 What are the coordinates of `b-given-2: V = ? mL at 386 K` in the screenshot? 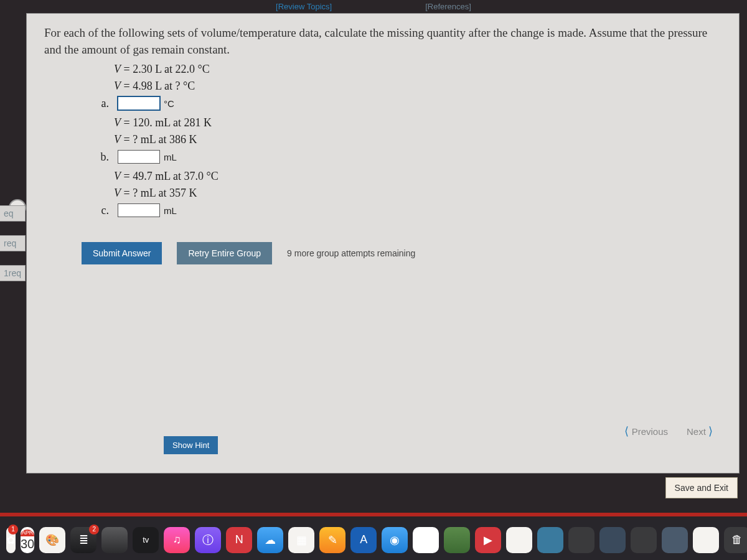 It's located at (418, 139).